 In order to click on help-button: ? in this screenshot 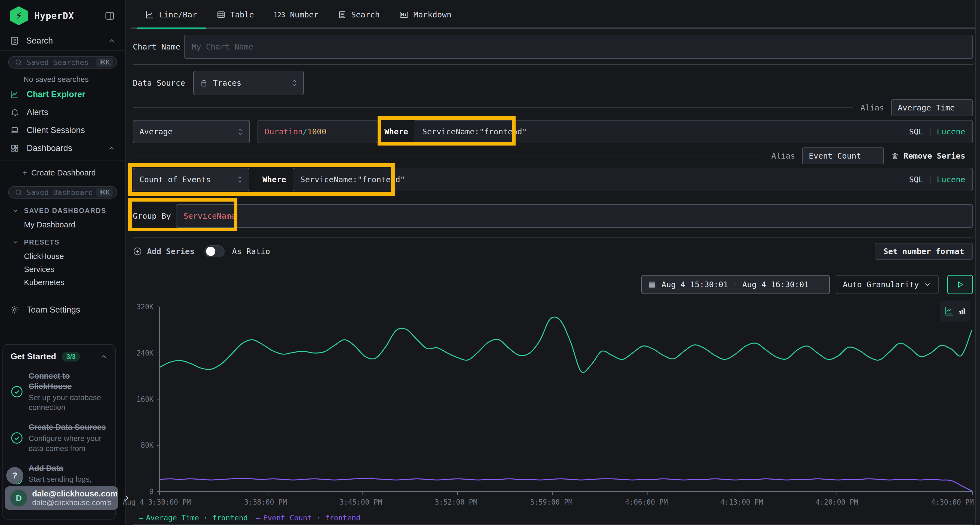, I will do `click(14, 476)`.